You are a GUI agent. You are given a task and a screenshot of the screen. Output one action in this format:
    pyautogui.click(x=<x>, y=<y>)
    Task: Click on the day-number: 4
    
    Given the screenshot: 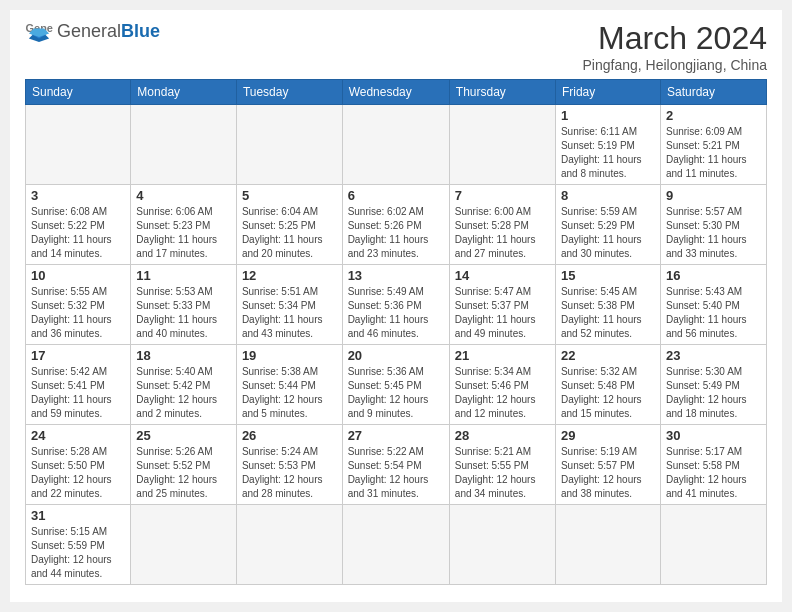 What is the action you would take?
    pyautogui.click(x=184, y=196)
    